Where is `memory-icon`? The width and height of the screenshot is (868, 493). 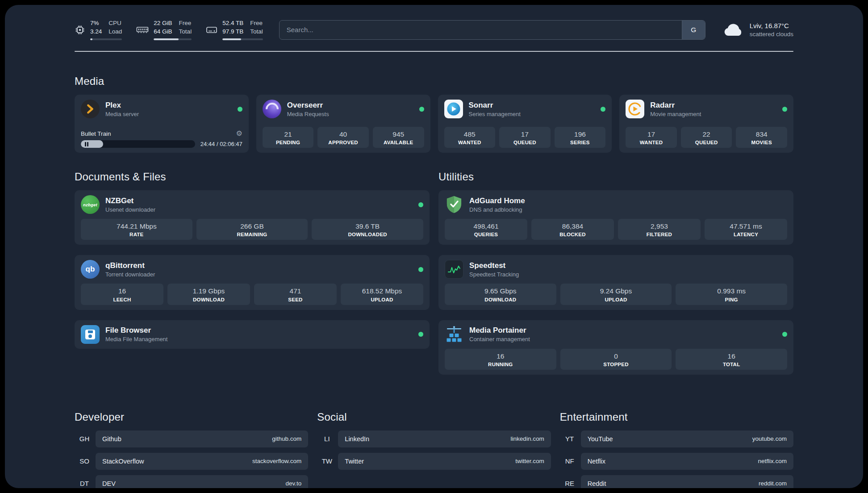
memory-icon is located at coordinates (142, 30).